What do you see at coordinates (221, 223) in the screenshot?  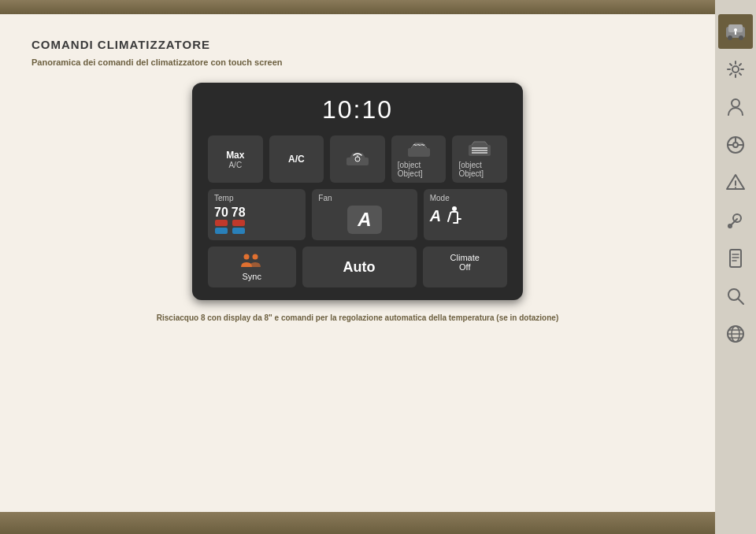 I see `temp-bar-red` at bounding box center [221, 223].